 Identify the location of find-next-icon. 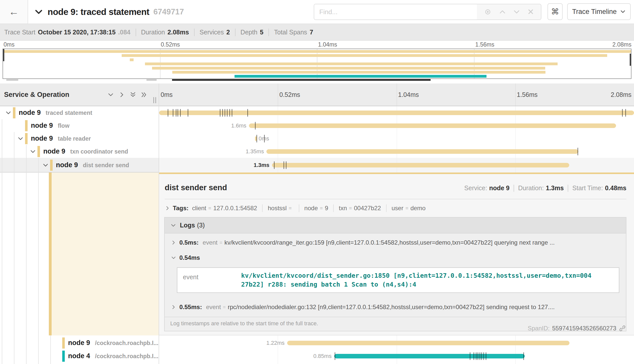
(517, 12).